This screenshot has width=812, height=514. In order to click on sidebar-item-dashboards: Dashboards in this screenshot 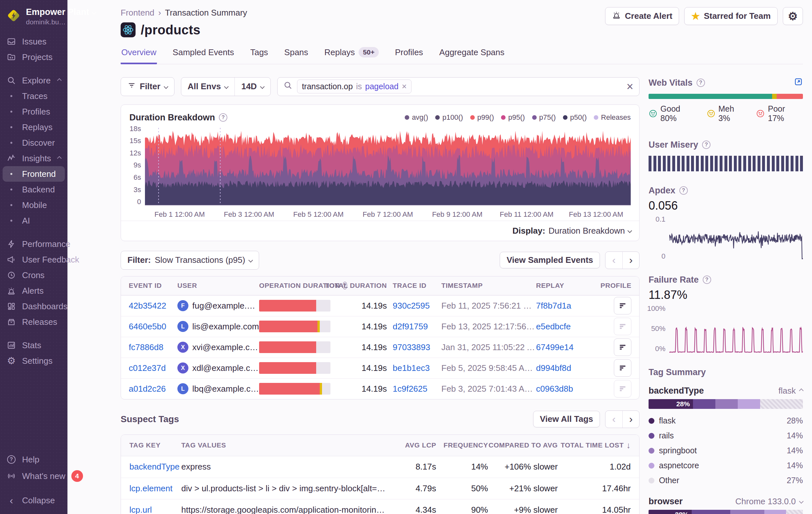, I will do `click(34, 306)`.